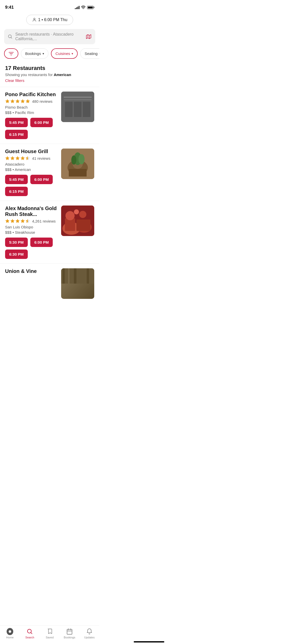 Image resolution: width=298 pixels, height=644 pixels. I want to click on map-icon, so click(89, 37).